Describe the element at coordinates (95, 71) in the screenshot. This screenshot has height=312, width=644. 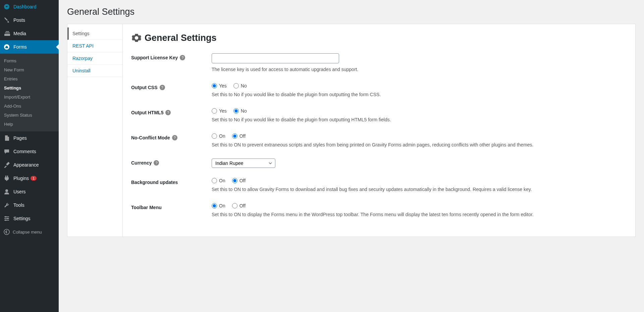
I see `subnav-item-uninstall: Uninstall` at that location.